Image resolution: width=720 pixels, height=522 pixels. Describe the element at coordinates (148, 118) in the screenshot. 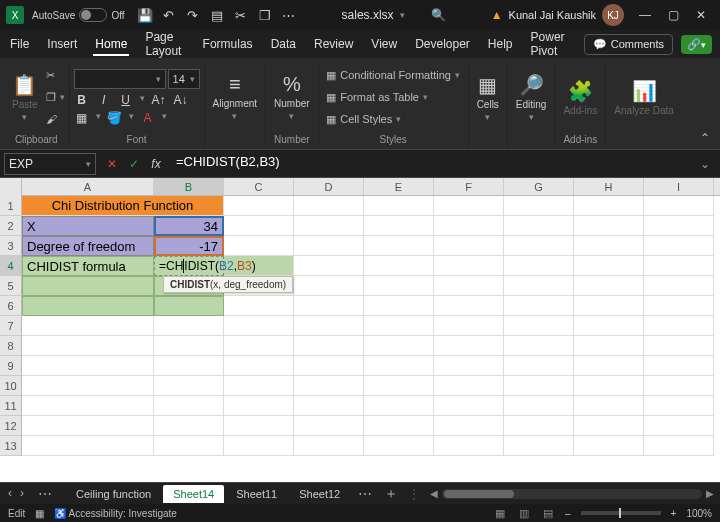

I see `font-color-button: A` at that location.